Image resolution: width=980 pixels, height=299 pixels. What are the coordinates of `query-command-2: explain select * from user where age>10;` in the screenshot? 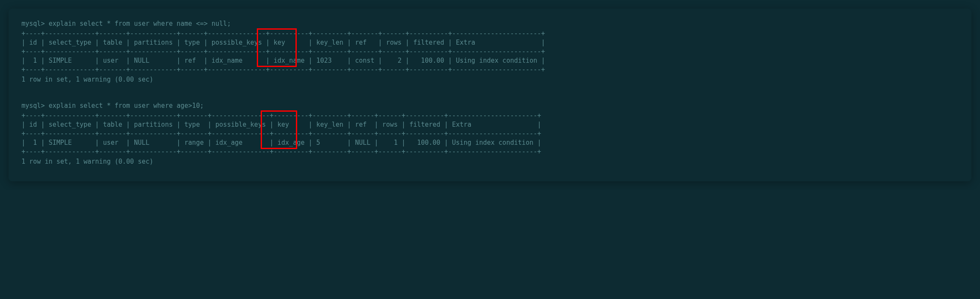 It's located at (126, 106).